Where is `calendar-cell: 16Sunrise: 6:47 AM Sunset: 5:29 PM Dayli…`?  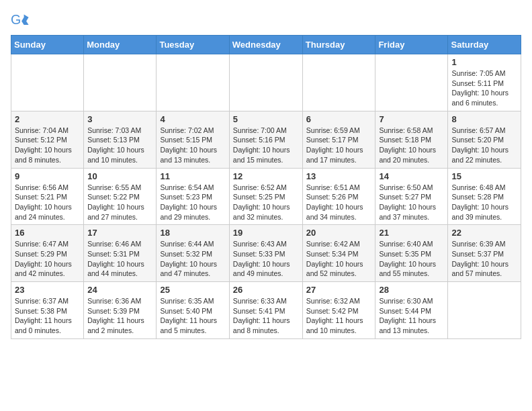
calendar-cell: 16Sunrise: 6:47 AM Sunset: 5:29 PM Dayli… is located at coordinates (48, 254).